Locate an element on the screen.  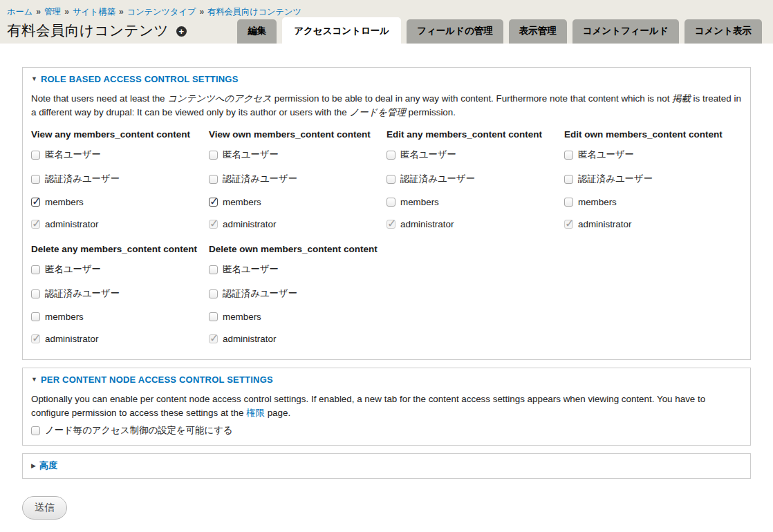
page-title: 有料会員向けコンテンツ is located at coordinates (88, 30).